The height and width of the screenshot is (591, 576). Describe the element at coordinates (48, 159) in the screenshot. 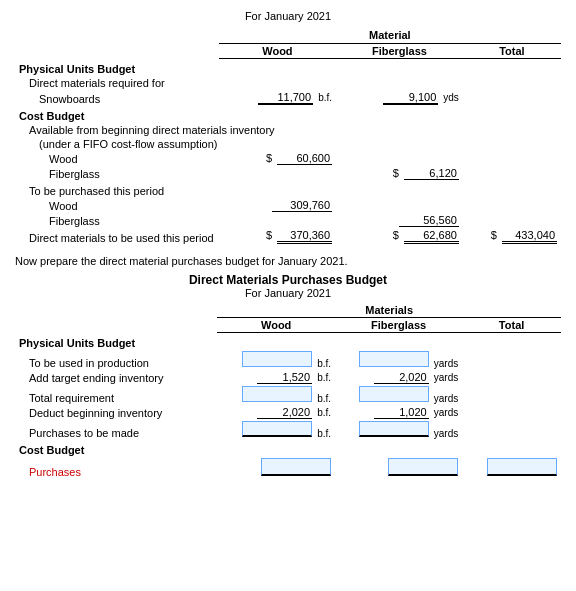

I see `wood-label: Wood` at that location.